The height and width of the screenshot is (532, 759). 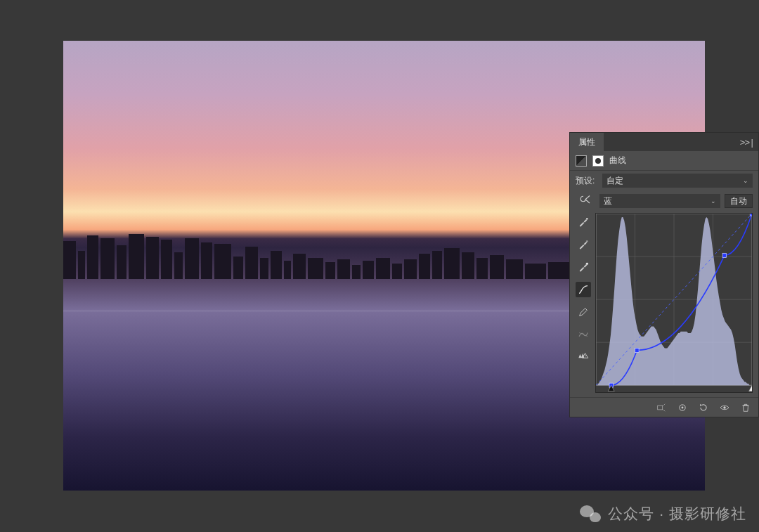 I want to click on reset-icon, so click(x=703, y=408).